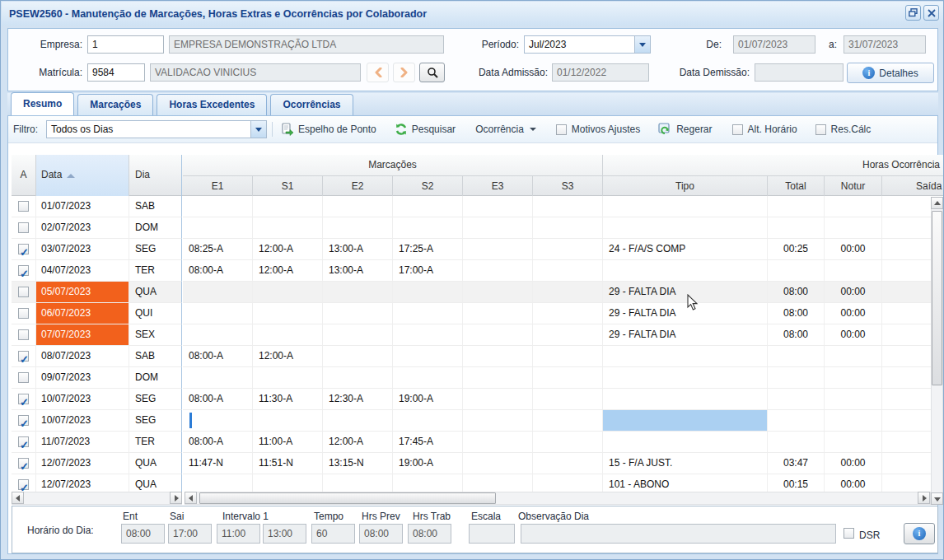 The height and width of the screenshot is (560, 944). What do you see at coordinates (82, 250) in the screenshot?
I see `cell-data: 03/07/2023` at bounding box center [82, 250].